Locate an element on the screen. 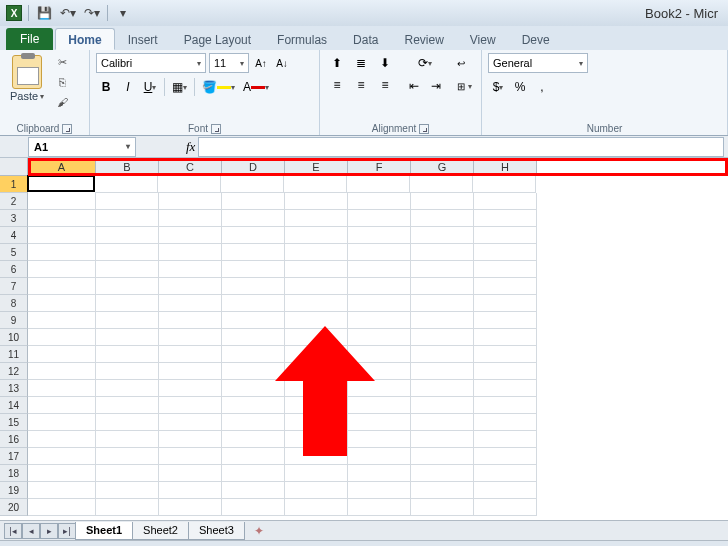  cell-A2 is located at coordinates (62, 202).